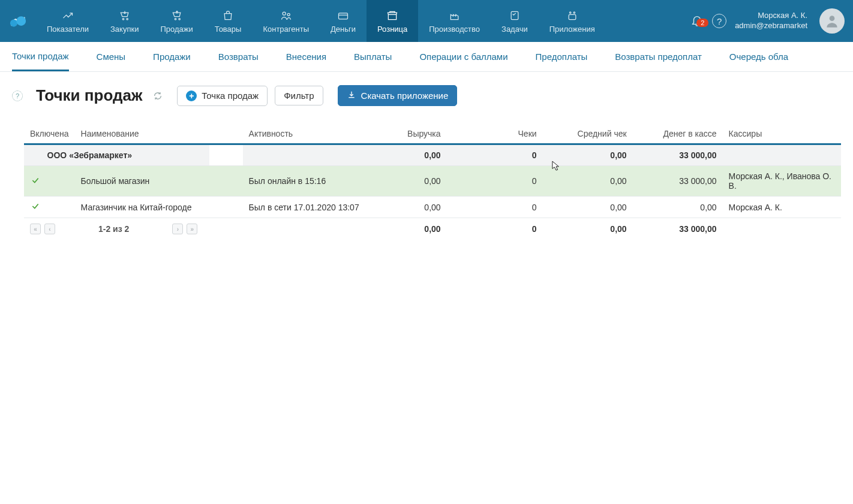  What do you see at coordinates (159, 207) in the screenshot?
I see `row-name: Магазинчик на Китай-городе` at bounding box center [159, 207].